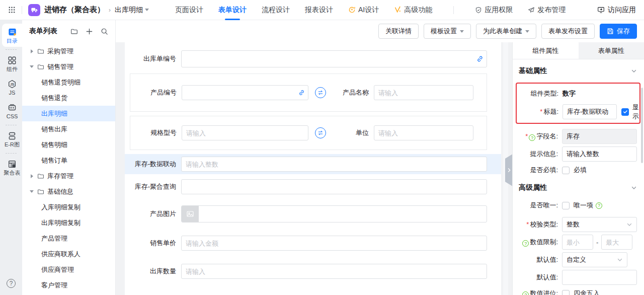 This screenshot has height=295, width=644. What do you see at coordinates (590, 112) in the screenshot?
I see `title-input` at bounding box center [590, 112].